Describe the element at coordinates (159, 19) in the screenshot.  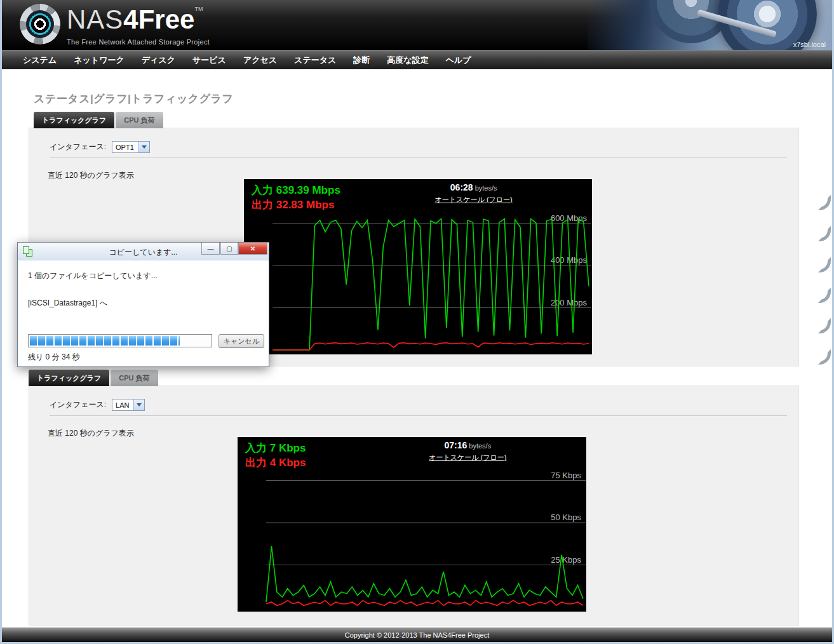
I see `brand-suffix: 4Free` at that location.